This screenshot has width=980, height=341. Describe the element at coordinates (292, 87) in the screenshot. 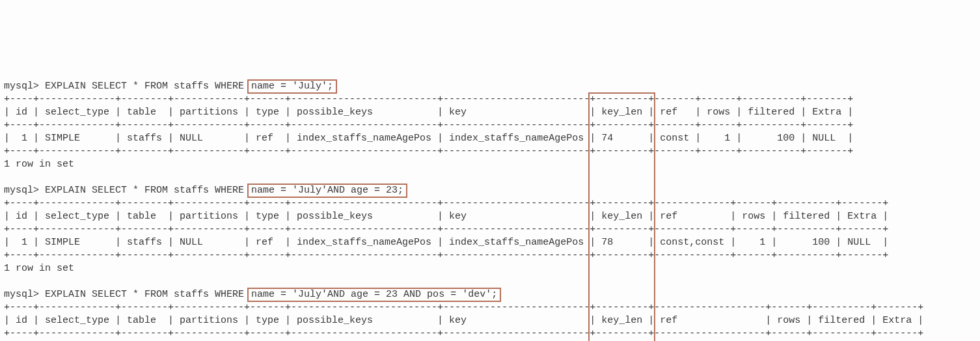

I see `where-highlight-1: name = 'July';` at that location.